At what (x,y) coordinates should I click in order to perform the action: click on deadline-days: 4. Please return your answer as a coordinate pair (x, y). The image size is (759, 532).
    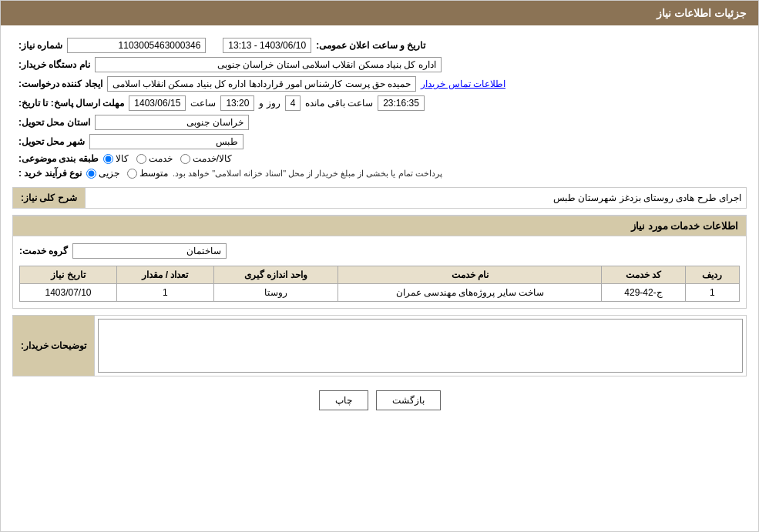
    Looking at the image, I should click on (293, 103).